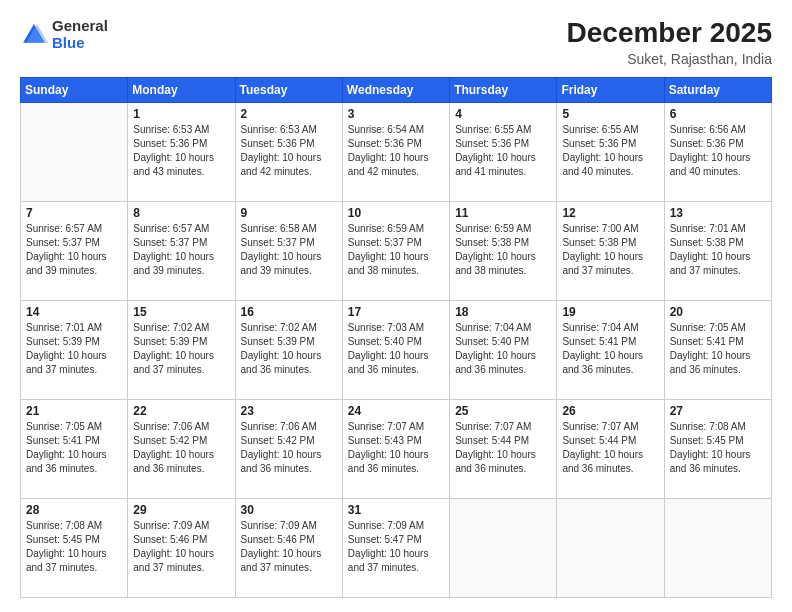 The width and height of the screenshot is (792, 612). What do you see at coordinates (670, 34) in the screenshot?
I see `main-title: December 2025` at bounding box center [670, 34].